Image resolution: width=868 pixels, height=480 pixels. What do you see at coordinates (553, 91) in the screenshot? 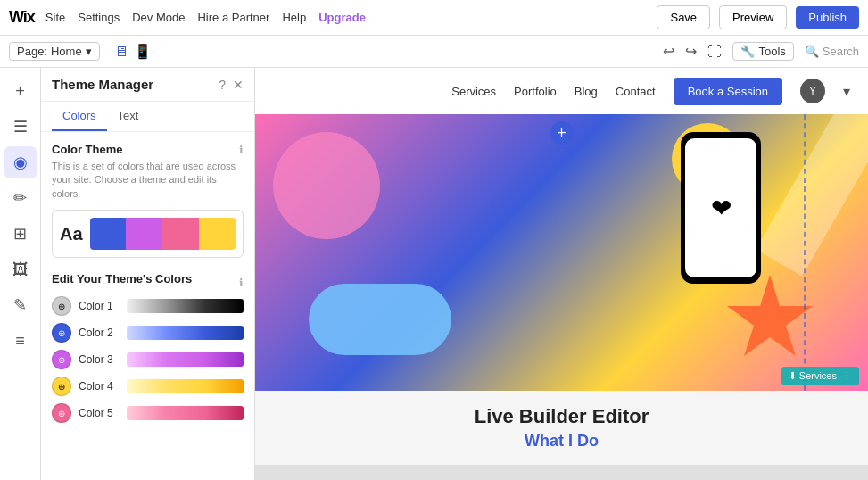
I see `site-nav: Services Portfolio Blog Contact` at bounding box center [553, 91].